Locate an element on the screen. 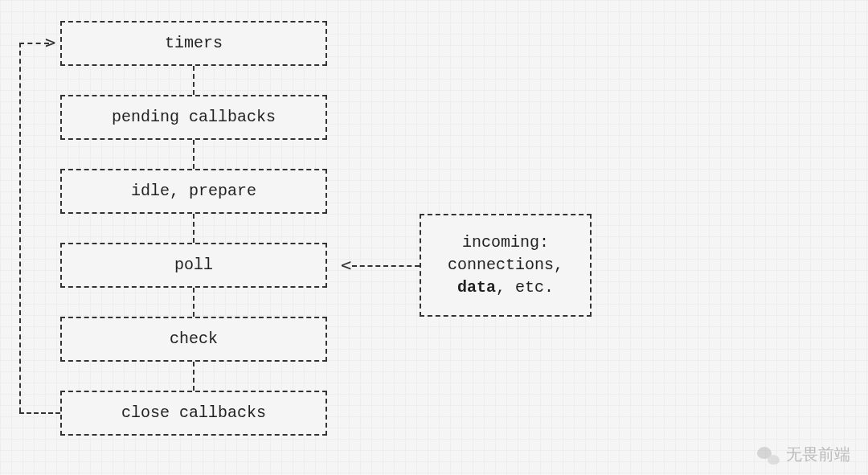 The width and height of the screenshot is (868, 475). stage-check: check is located at coordinates (194, 339).